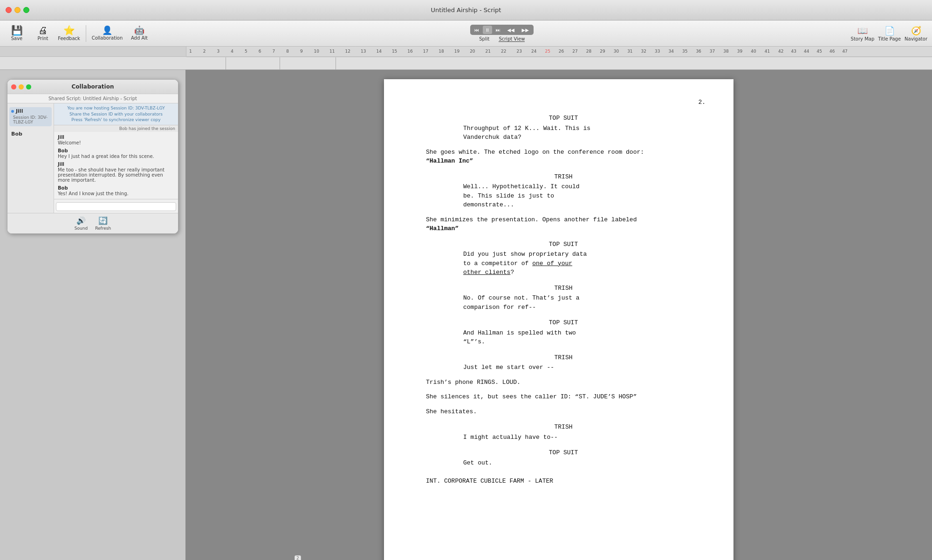 This screenshot has height=560, width=932. What do you see at coordinates (563, 382) in the screenshot?
I see `script-action-3: Trish’s phone RINGS. LOUD.` at bounding box center [563, 382].